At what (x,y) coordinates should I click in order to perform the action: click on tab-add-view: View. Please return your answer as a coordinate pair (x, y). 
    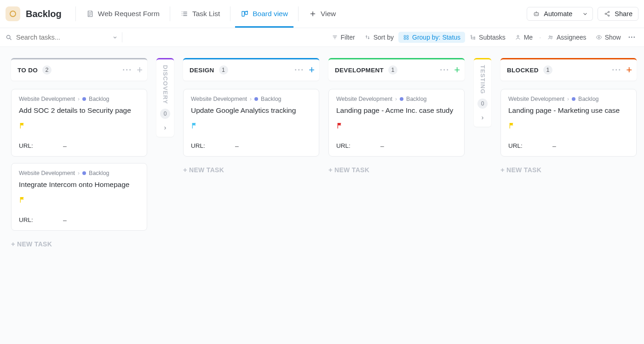
    Looking at the image, I should click on (322, 14).